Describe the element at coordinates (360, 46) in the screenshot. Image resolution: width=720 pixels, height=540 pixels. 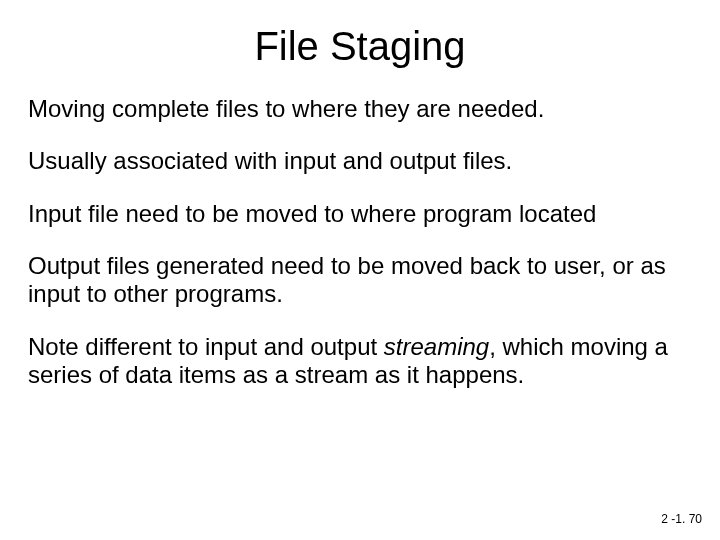
I see `slide-title: File Staging` at that location.